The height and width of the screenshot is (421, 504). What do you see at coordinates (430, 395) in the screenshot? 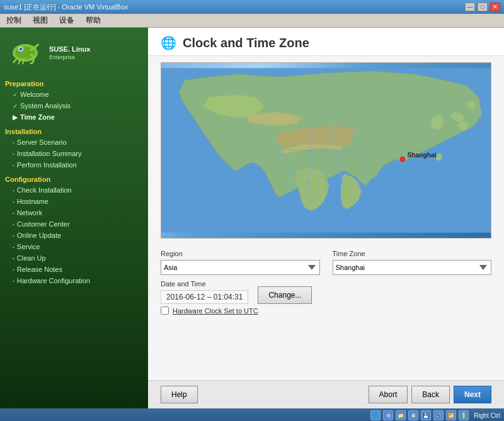
I see `nav-buttons: Abort Back Next` at bounding box center [430, 395].